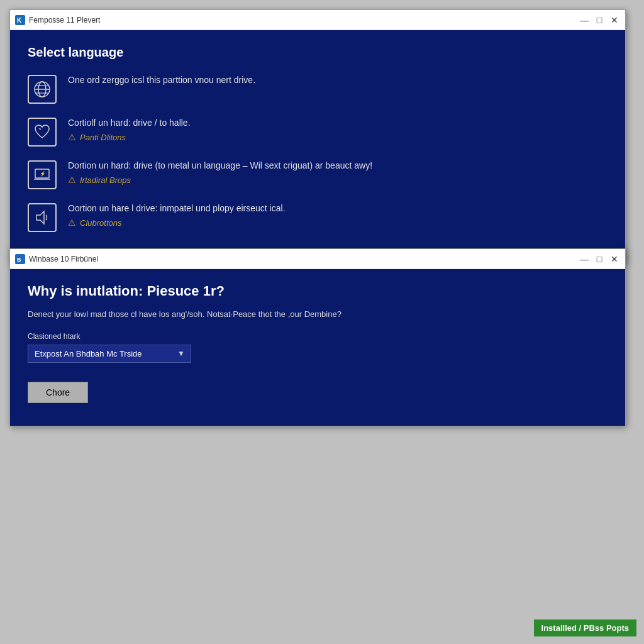 Image resolution: width=644 pixels, height=644 pixels. Describe the element at coordinates (338, 80) in the screenshot. I see `lang-desc-1: One ord zerggo icsl this parttion vnou n…` at that location.